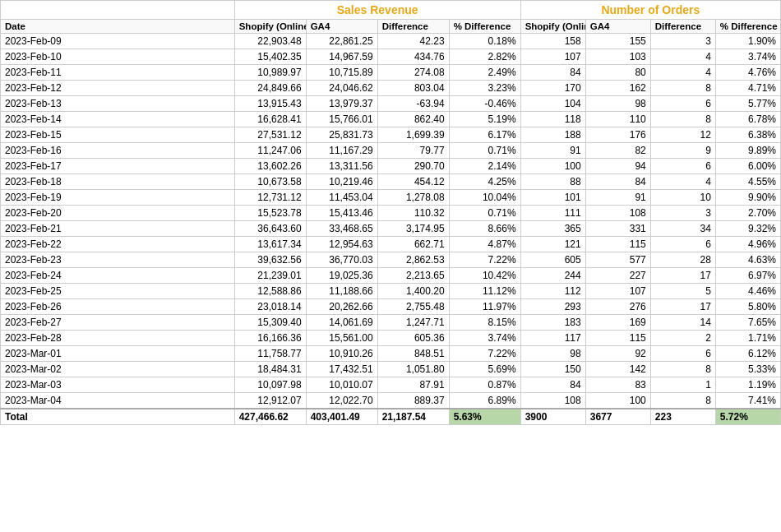  Describe the element at coordinates (391, 183) in the screenshot. I see `table-row: 2023-Feb-1810,673.5810,219.46454.124.25%…` at that location.